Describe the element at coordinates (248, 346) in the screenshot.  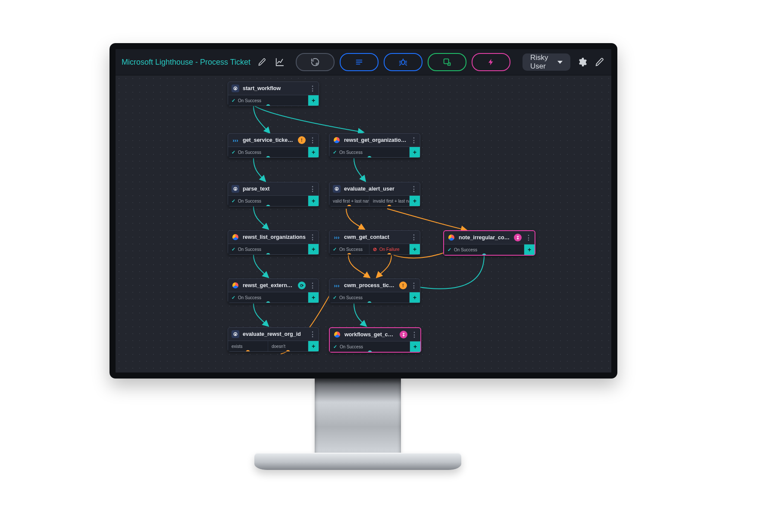
I see `cond-exists: exists` at that location.